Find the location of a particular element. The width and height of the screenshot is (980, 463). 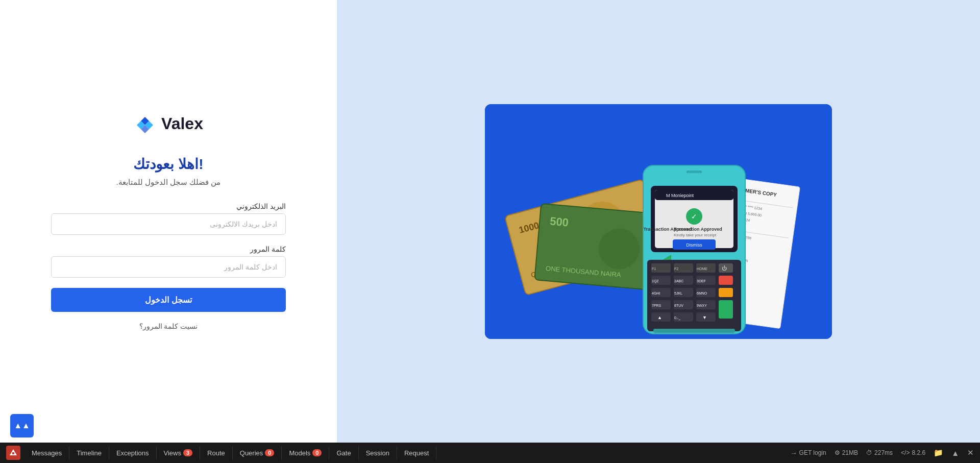

debug-expand-icon: ▲ is located at coordinates (955, 453).